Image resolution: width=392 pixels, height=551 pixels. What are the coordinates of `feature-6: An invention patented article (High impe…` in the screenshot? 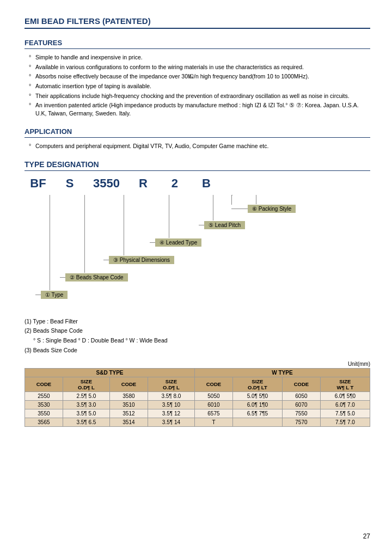 It's located at (199, 109).